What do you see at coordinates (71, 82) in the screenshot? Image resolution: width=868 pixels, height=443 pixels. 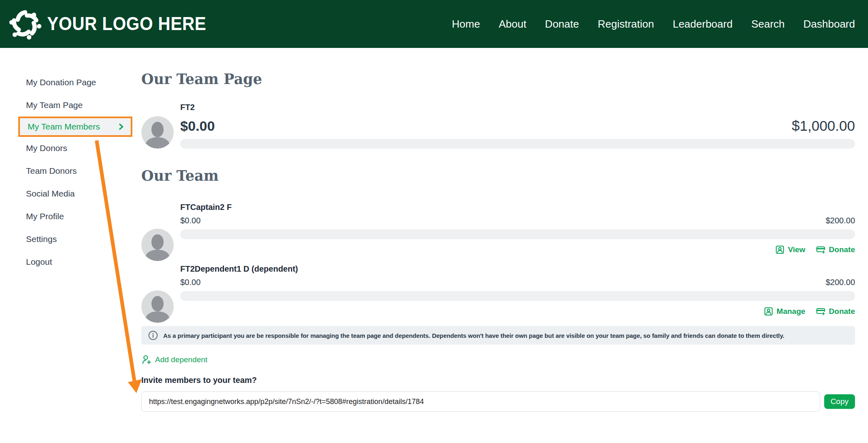 I see `sidebar-item-my-donation-page: My Donation Page` at bounding box center [71, 82].